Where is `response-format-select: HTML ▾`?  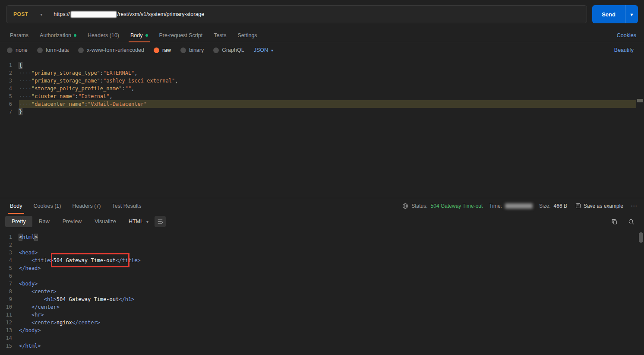 response-format-select: HTML ▾ is located at coordinates (139, 222).